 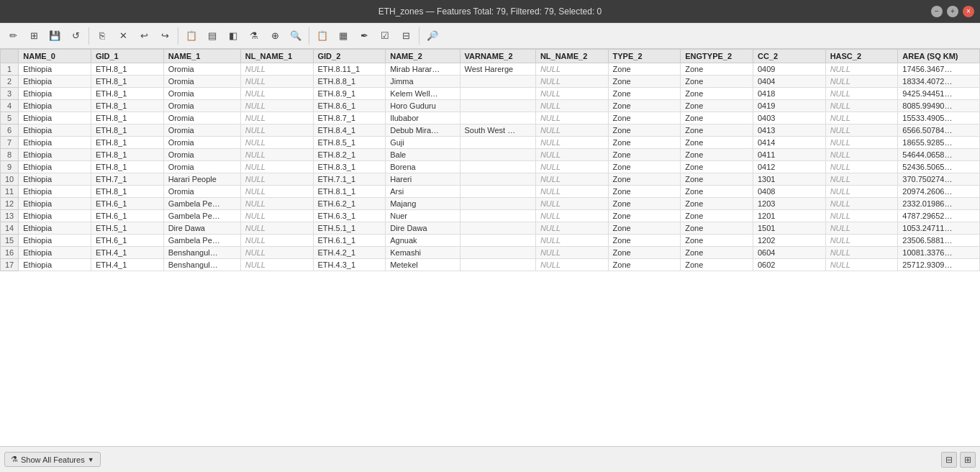 What do you see at coordinates (212, 36) in the screenshot?
I see `columns-icon: ▤` at bounding box center [212, 36].